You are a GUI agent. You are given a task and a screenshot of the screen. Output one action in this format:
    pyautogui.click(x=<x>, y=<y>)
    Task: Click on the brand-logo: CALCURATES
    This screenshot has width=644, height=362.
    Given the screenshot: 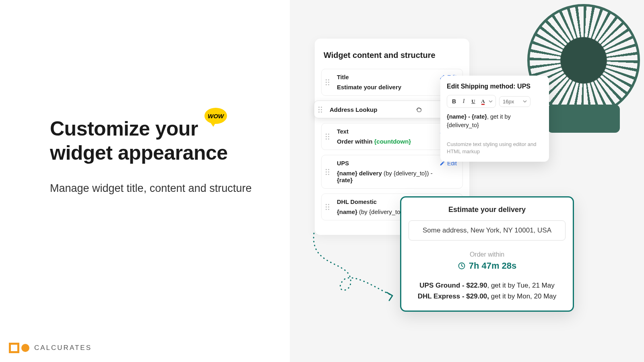 What is the action you would take?
    pyautogui.click(x=50, y=348)
    